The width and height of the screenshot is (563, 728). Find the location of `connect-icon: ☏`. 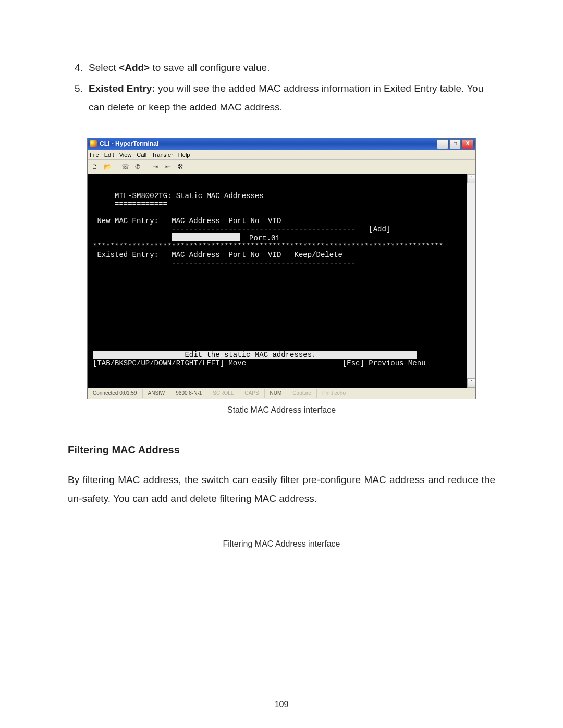

connect-icon: ☏ is located at coordinates (125, 167).